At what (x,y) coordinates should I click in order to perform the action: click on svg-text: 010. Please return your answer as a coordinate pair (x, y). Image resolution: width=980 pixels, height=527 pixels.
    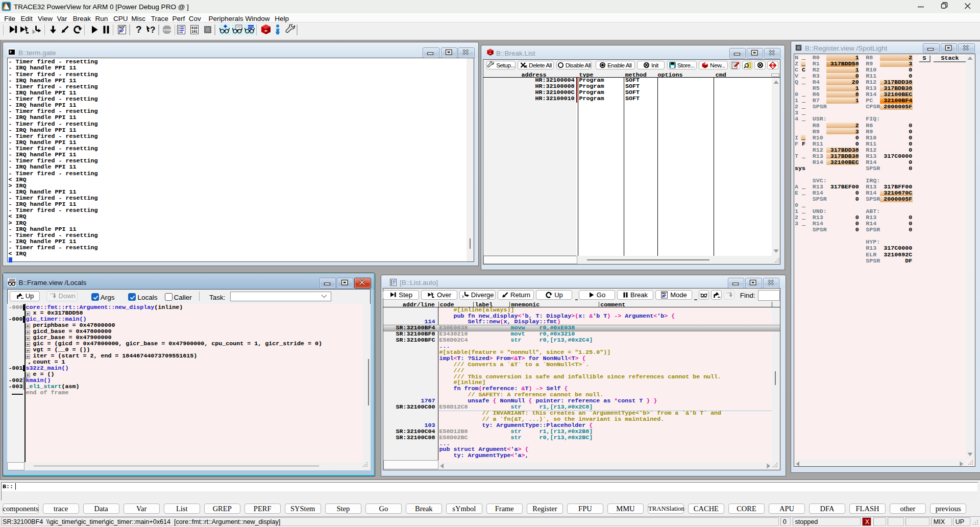
    Looking at the image, I should click on (194, 29).